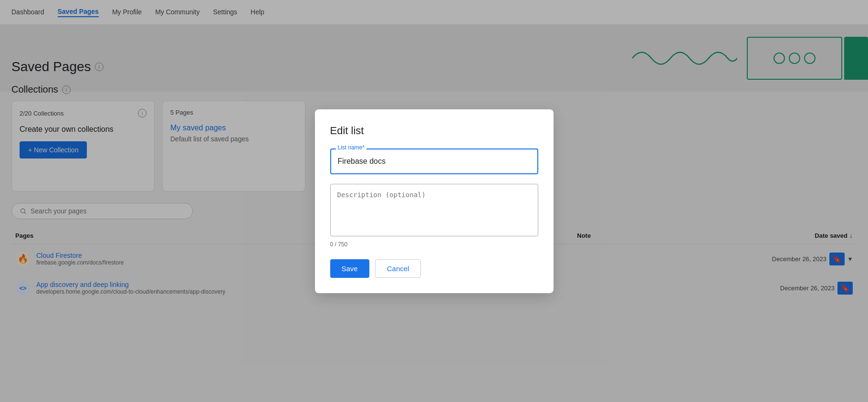 The image size is (868, 402). I want to click on list-name-label: List name*, so click(351, 148).